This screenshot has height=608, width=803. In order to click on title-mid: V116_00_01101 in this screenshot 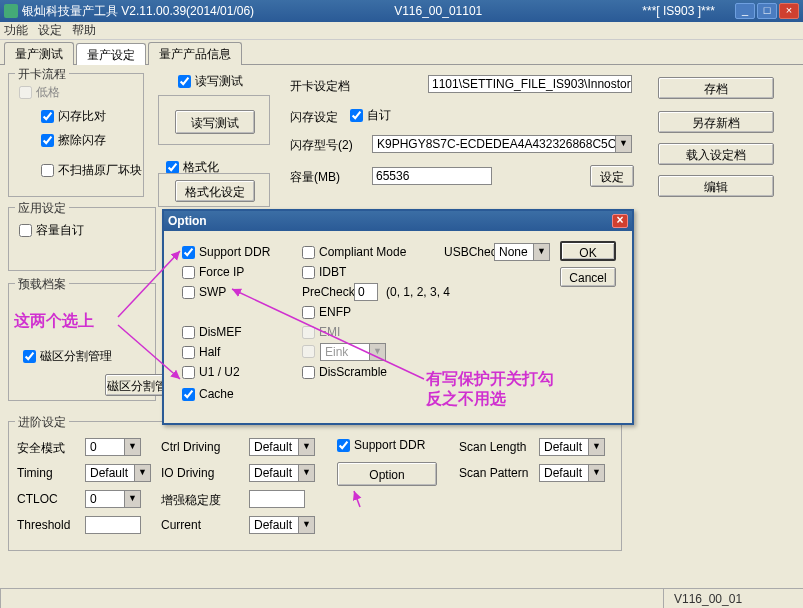, I will do `click(438, 11)`.